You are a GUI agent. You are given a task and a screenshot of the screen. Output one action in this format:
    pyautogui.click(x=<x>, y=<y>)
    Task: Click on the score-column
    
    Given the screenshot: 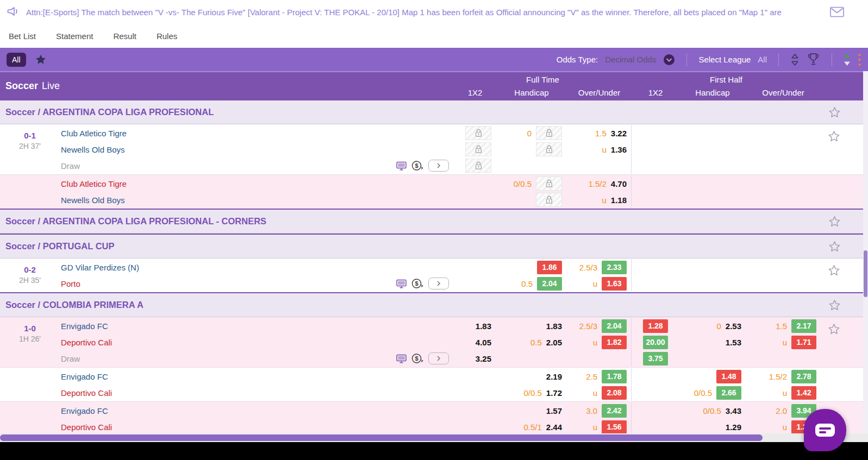 What is the action you would take?
    pyautogui.click(x=30, y=191)
    